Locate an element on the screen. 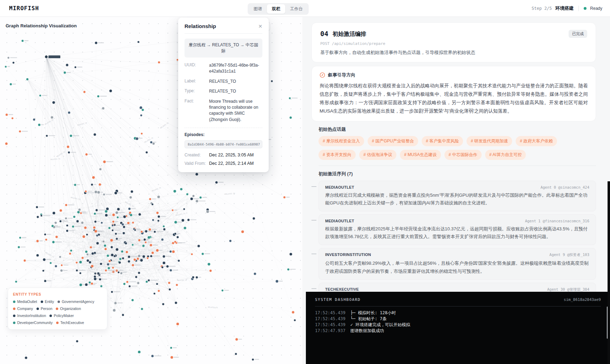 Image resolution: width=610 pixels, height=364 pixels. log-message: ├─ 模拟时长: 128小时 is located at coordinates (373, 313).